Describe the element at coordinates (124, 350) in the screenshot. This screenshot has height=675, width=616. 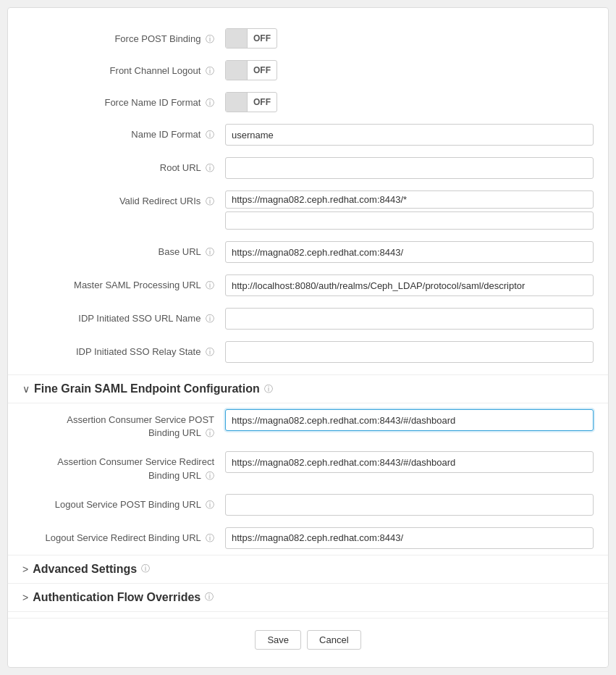
I see `idp-sso-relay-state-label: IDP Initiated SSO Relay State ⓘ` at that location.